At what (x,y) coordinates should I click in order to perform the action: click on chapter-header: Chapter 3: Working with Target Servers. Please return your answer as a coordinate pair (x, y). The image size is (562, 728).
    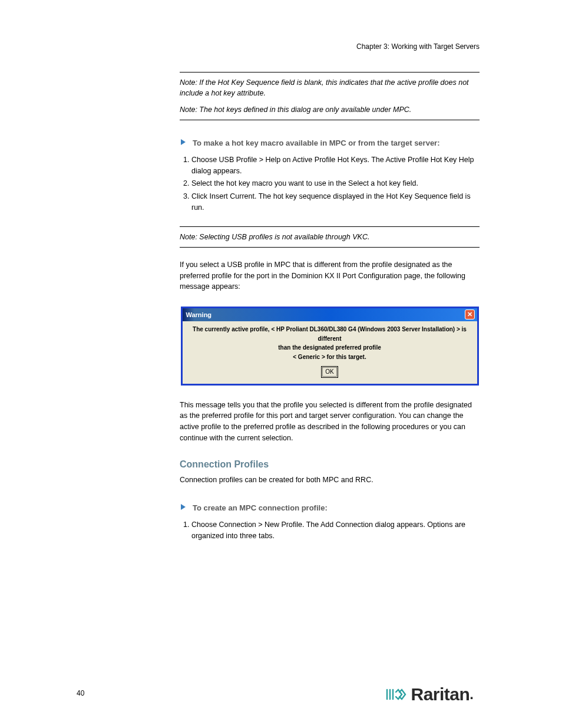
    Looking at the image, I should click on (281, 47).